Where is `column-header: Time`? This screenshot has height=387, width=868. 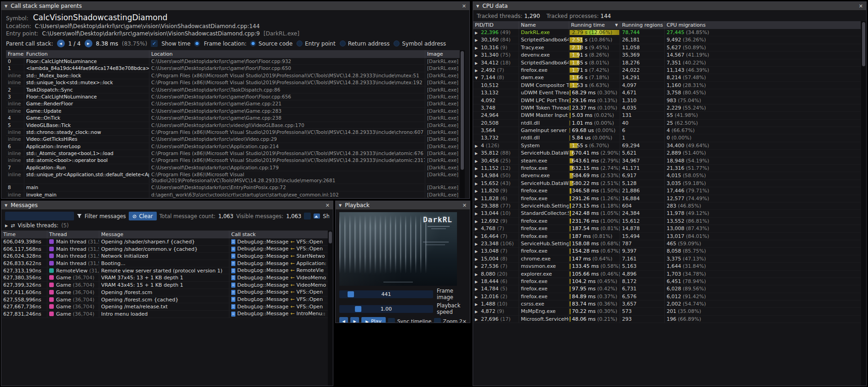
column-header: Time is located at coordinates (24, 235).